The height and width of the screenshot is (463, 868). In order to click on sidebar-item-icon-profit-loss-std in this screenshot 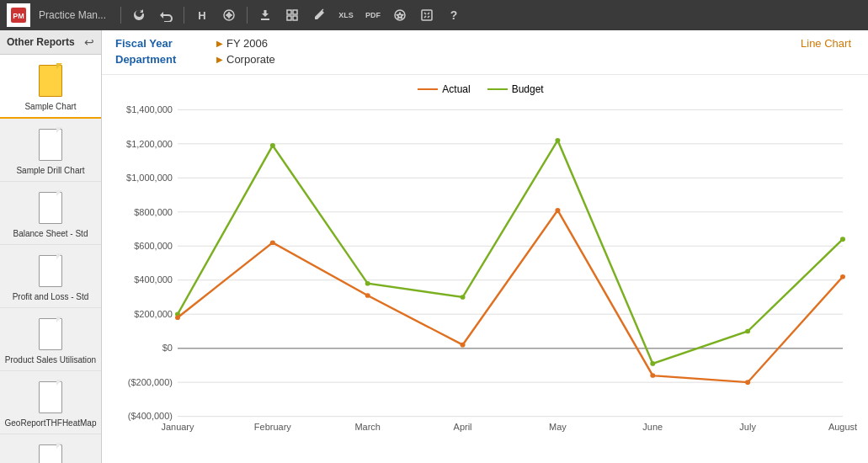, I will do `click(51, 270)`.